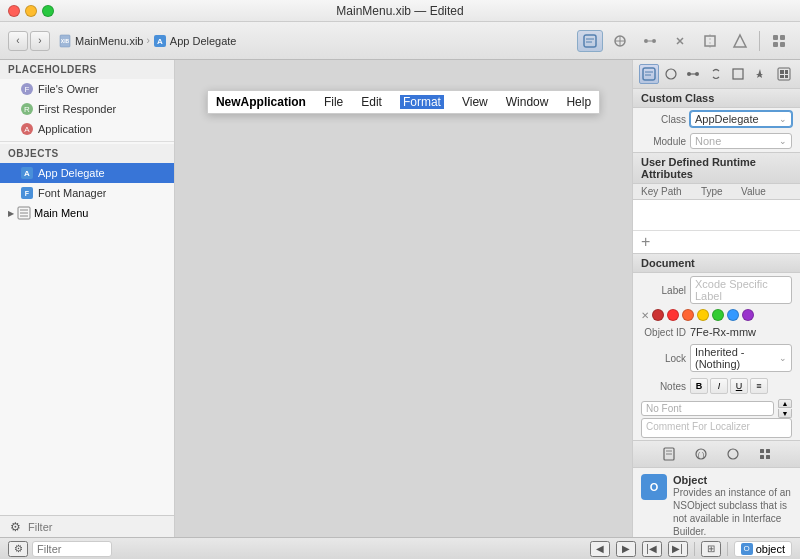  Describe the element at coordinates (784, 74) in the screenshot. I see `inspector-tab-list` at that location.